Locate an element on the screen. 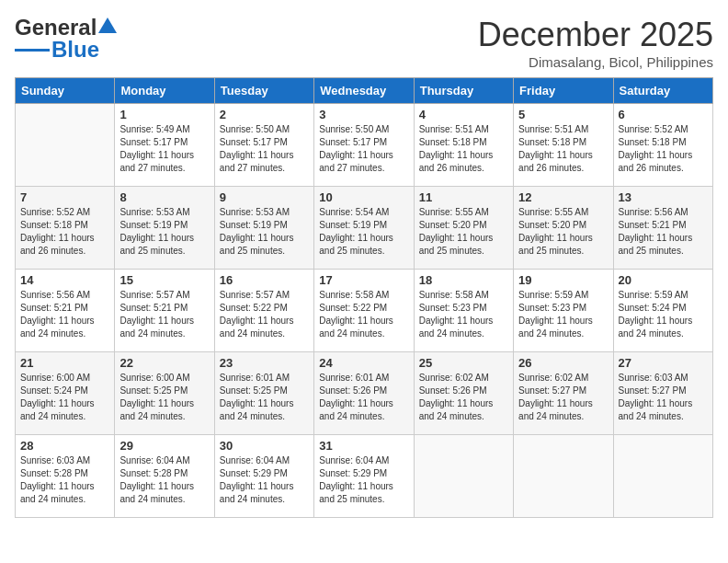  calendar-cell: 16Sunrise: 5:57 AM Sunset: 5:22 PM Dayli… is located at coordinates (264, 311).